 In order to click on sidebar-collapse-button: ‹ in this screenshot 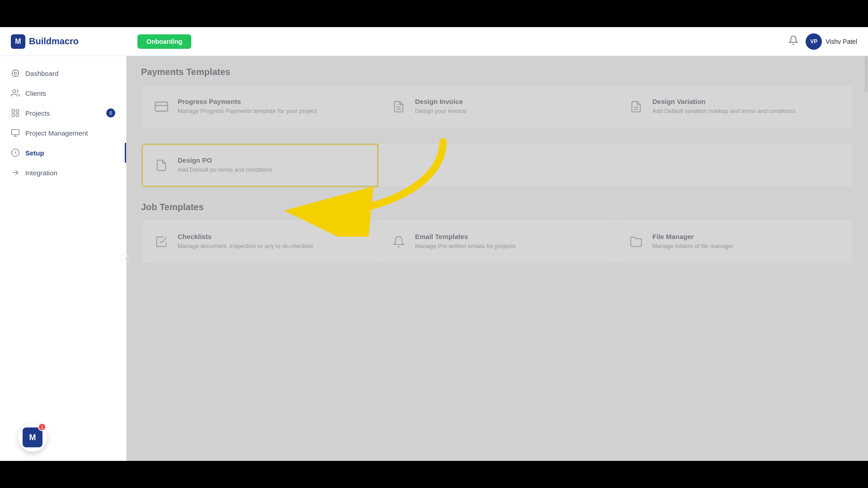, I will do `click(126, 258)`.